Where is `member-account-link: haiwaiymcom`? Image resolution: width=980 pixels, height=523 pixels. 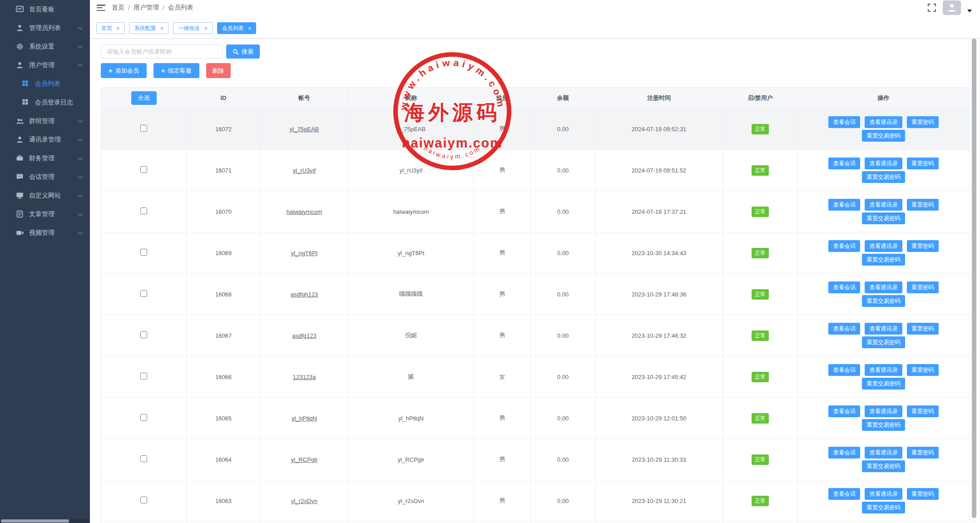
member-account-link: haiwaiymcom is located at coordinates (304, 212).